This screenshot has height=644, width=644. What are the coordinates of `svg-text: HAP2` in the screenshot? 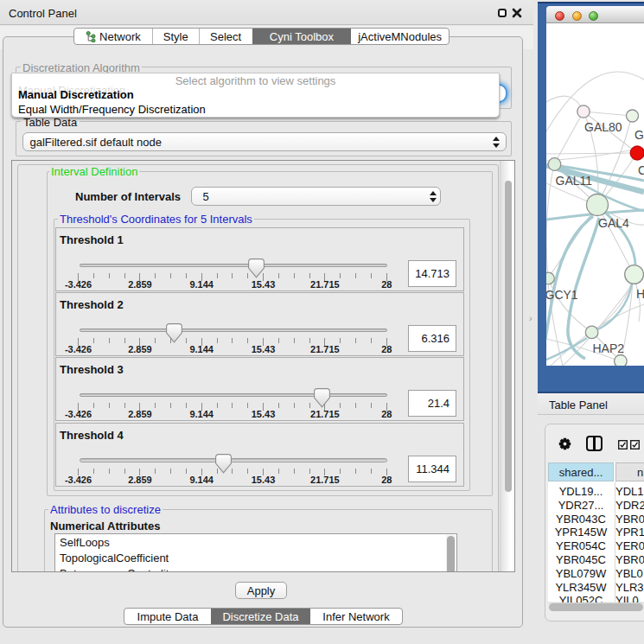 It's located at (609, 348).